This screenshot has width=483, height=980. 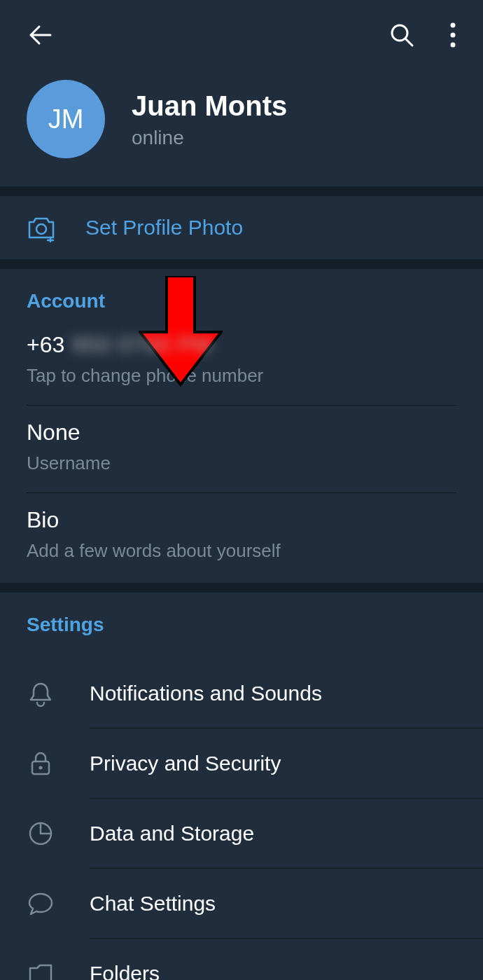 What do you see at coordinates (41, 764) in the screenshot?
I see `lock-icon` at bounding box center [41, 764].